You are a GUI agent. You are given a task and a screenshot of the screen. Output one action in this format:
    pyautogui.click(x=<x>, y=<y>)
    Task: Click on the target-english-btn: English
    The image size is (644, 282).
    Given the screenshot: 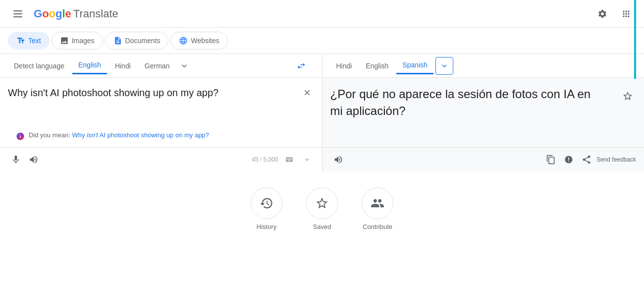 What is the action you would take?
    pyautogui.click(x=377, y=66)
    